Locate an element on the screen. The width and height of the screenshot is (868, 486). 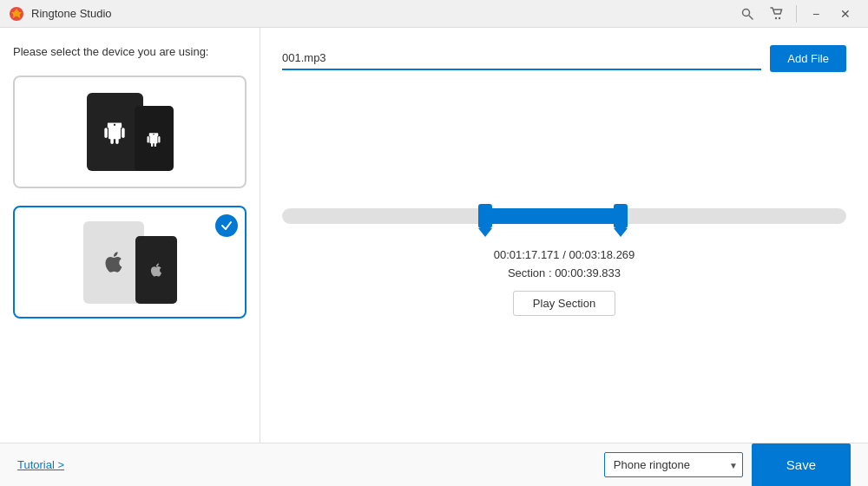
ios-devices-illustration is located at coordinates (130, 262).